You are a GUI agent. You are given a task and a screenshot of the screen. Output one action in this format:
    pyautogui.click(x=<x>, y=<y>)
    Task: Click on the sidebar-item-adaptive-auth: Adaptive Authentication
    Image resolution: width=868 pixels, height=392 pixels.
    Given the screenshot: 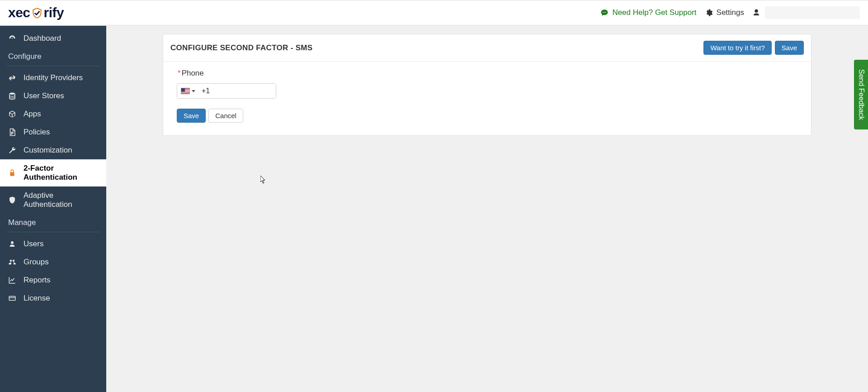 What is the action you would take?
    pyautogui.click(x=53, y=200)
    